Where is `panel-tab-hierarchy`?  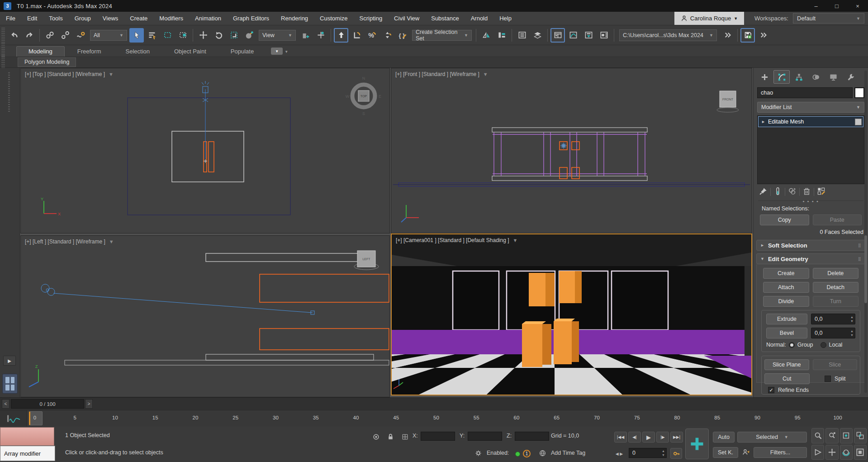
panel-tab-hierarchy is located at coordinates (799, 77).